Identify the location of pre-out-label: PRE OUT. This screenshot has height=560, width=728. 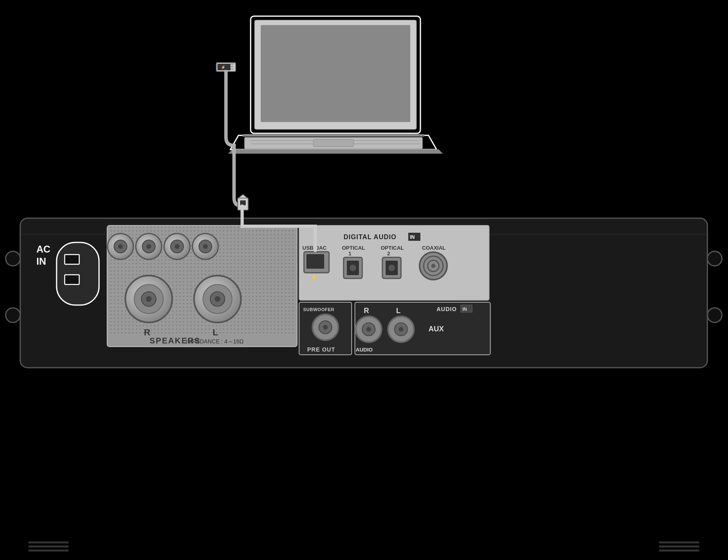
(321, 349).